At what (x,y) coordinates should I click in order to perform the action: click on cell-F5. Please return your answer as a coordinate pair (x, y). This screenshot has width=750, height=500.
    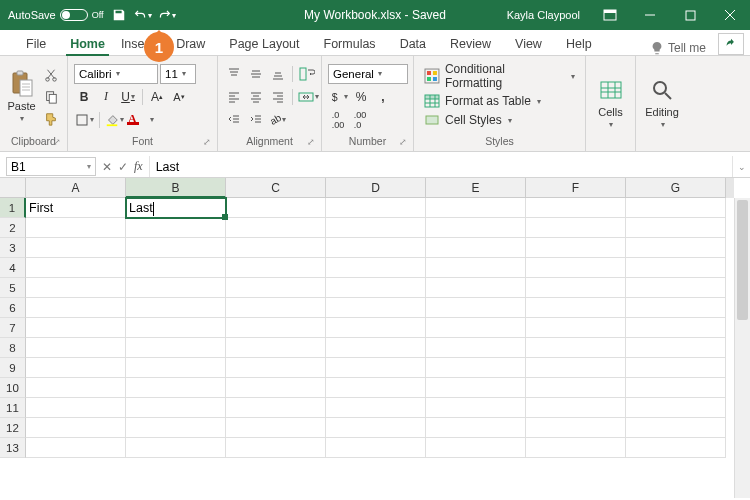
    Looking at the image, I should click on (576, 288).